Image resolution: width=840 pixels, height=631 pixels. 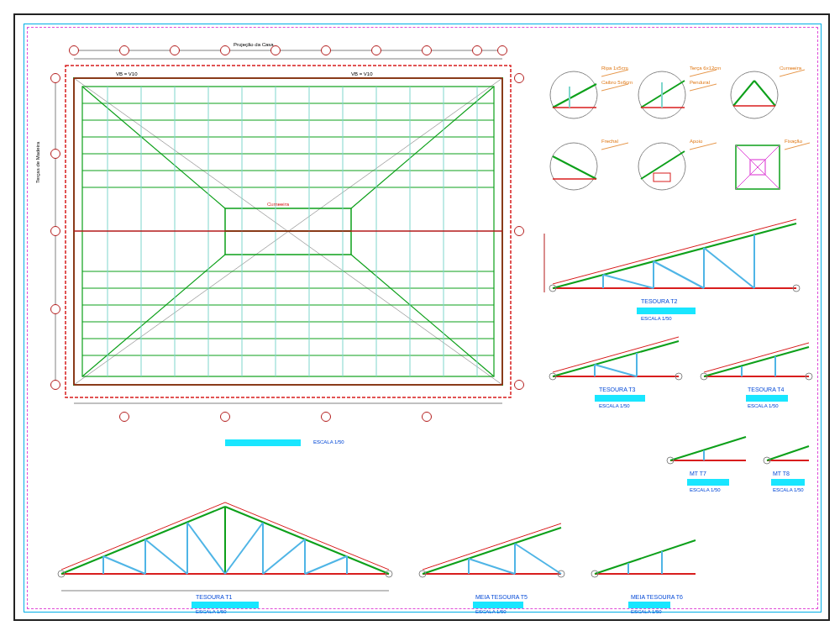 I want to click on scale-text-plan: ESCALA 1/50, so click(x=329, y=442).